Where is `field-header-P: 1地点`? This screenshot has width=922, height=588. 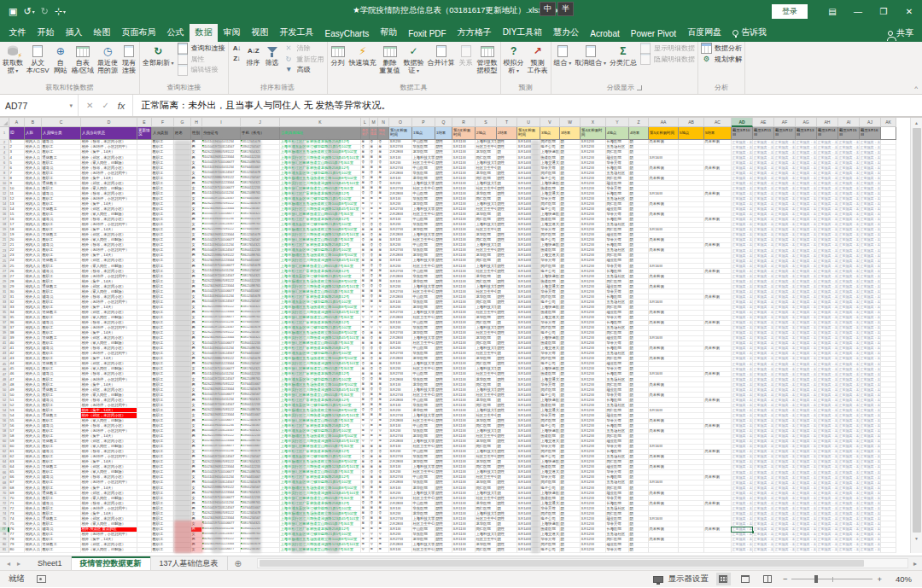 field-header-P: 1地点 is located at coordinates (423, 133).